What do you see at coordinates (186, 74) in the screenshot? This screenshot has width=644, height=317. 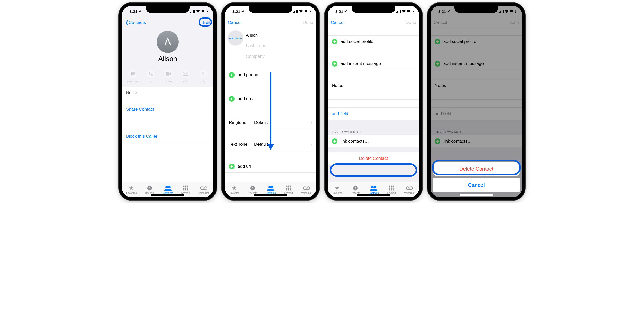 I see `mail-icon` at bounding box center [186, 74].